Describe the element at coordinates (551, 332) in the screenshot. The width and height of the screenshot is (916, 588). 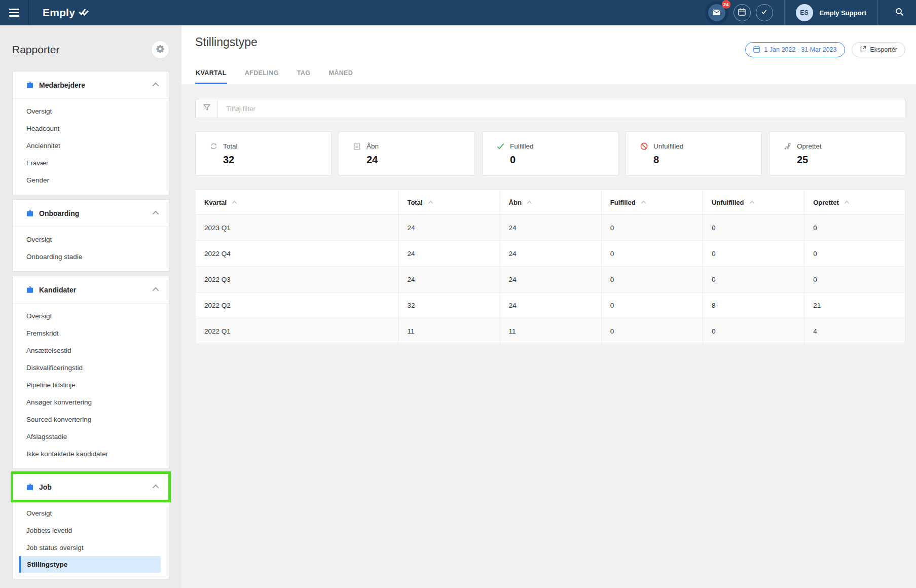
I see `cell-aabn: 11` at that location.